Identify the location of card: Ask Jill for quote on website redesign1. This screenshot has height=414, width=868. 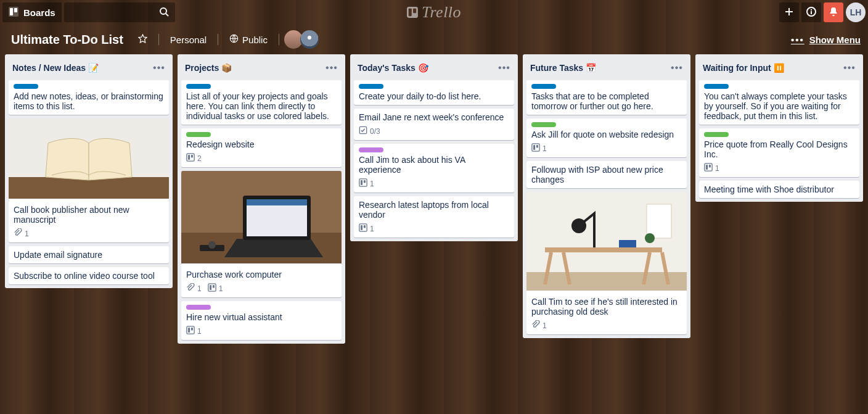
(607, 138).